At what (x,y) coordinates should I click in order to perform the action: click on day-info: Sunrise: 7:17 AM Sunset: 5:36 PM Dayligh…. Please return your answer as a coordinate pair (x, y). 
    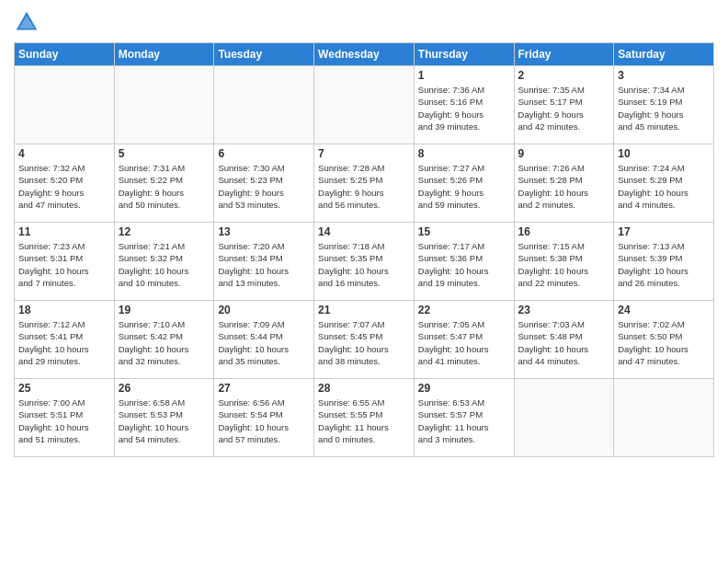
    Looking at the image, I should click on (464, 265).